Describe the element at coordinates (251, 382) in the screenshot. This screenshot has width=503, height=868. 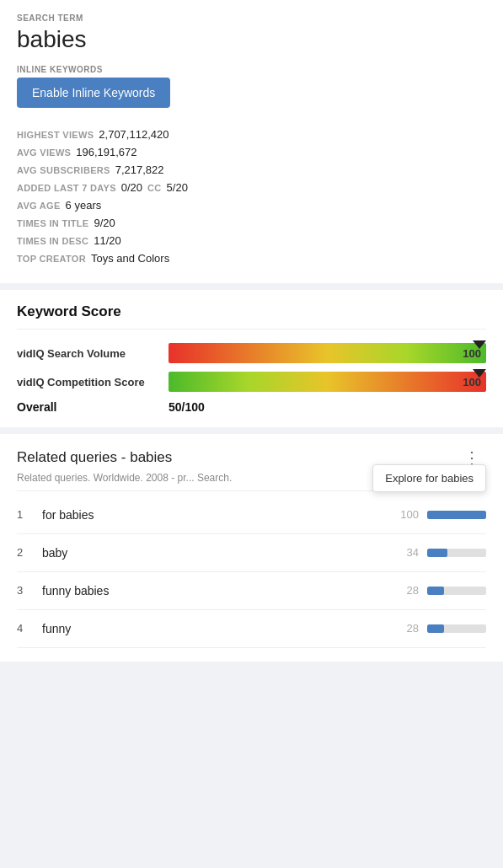
I see `score-bar-row: vidIQ Competition Score 100` at that location.